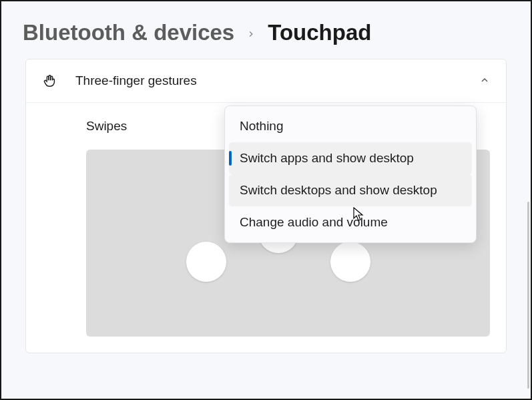  What do you see at coordinates (251, 33) in the screenshot?
I see `chevron-right-icon` at bounding box center [251, 33].